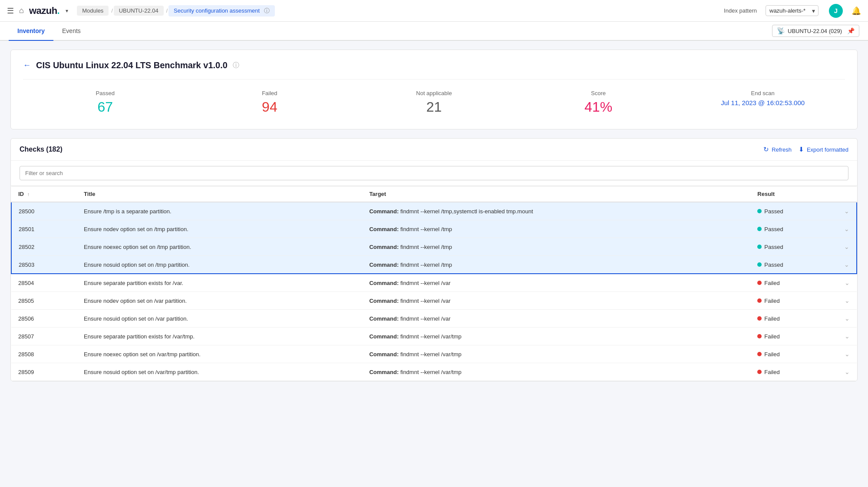  What do you see at coordinates (220, 336) in the screenshot?
I see `cell-title: Ensure separate partition exists for /va…` at bounding box center [220, 336].